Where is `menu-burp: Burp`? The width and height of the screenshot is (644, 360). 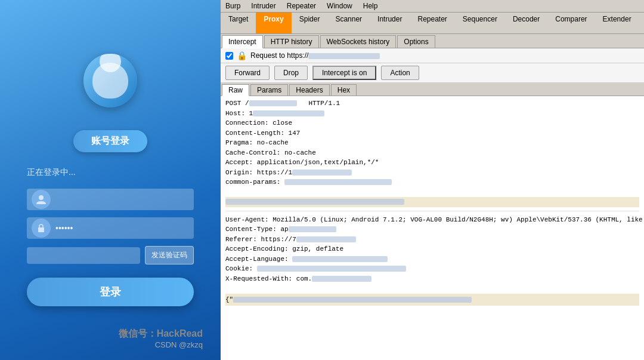
menu-burp: Burp is located at coordinates (233, 6).